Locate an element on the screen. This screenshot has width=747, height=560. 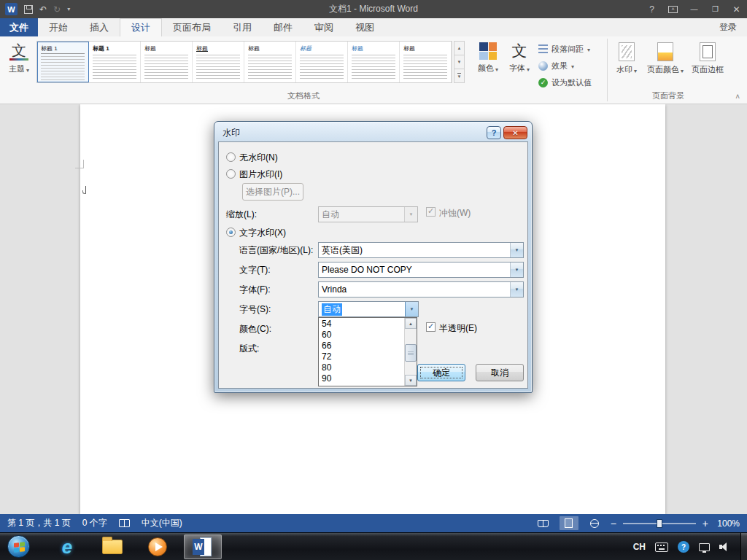
gallery-more-icon is located at coordinates (460, 76).